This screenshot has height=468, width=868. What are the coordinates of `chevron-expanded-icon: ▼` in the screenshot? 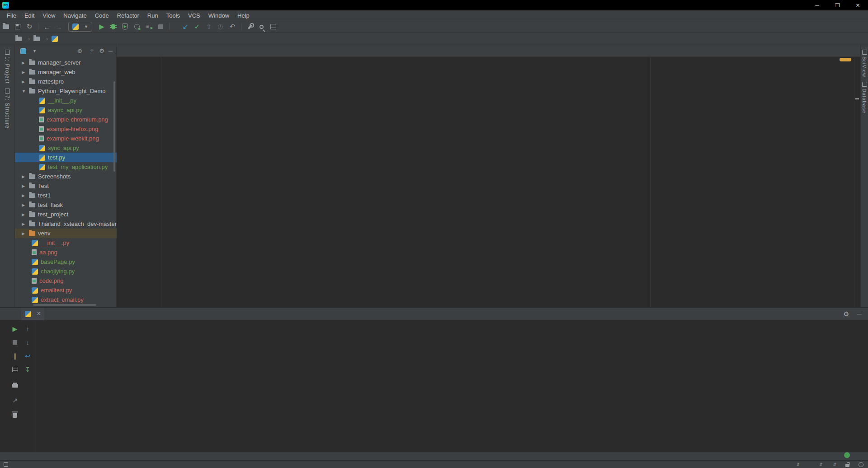 It's located at (24, 91).